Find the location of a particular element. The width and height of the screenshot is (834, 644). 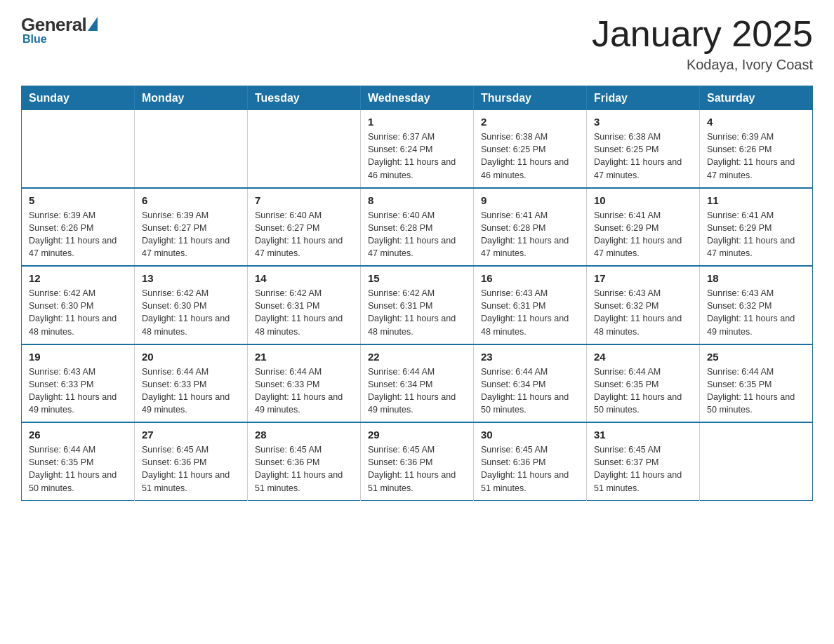

calendar-cell: 7Sunrise: 6:40 AMSunset: 6:27 PMDaylight… is located at coordinates (305, 227).